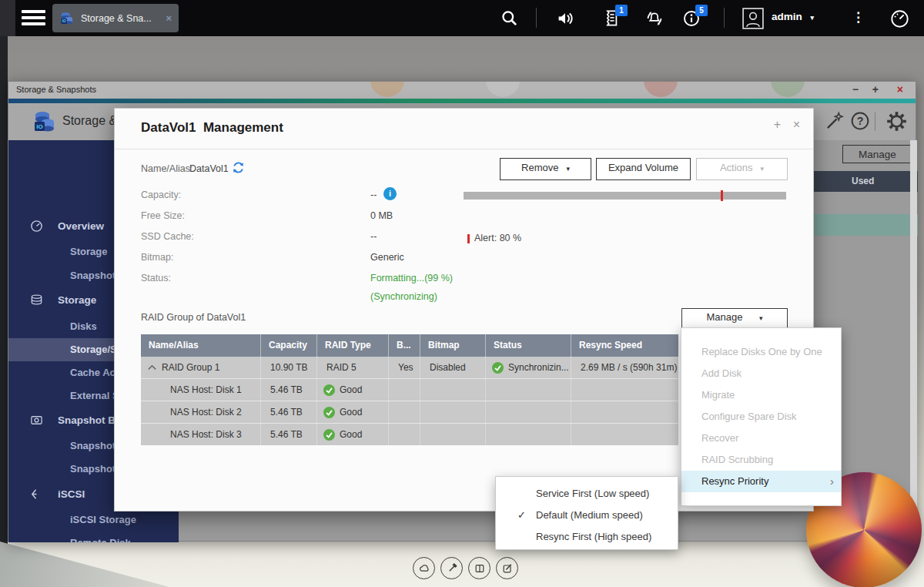 This screenshot has height=587, width=924. I want to click on bitmap-value: Generic, so click(387, 257).